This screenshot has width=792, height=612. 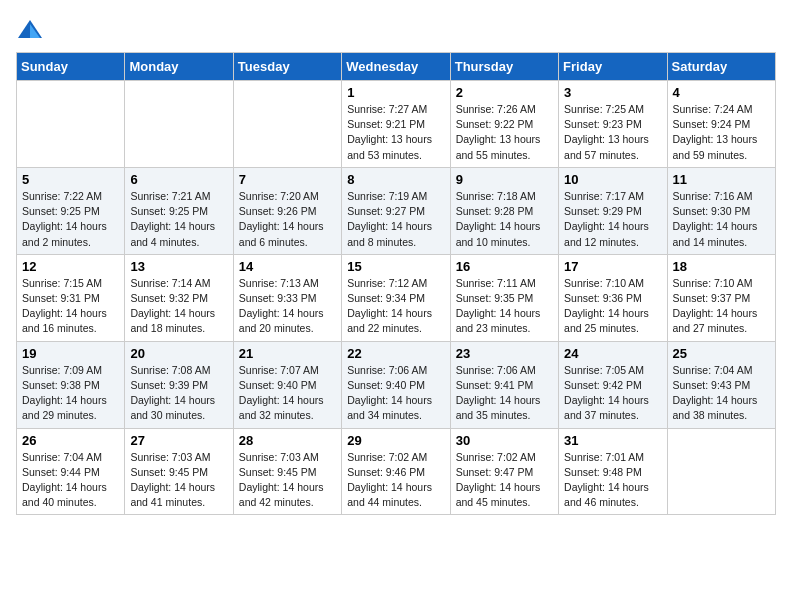 I want to click on weekday-header-friday: Friday, so click(x=613, y=67).